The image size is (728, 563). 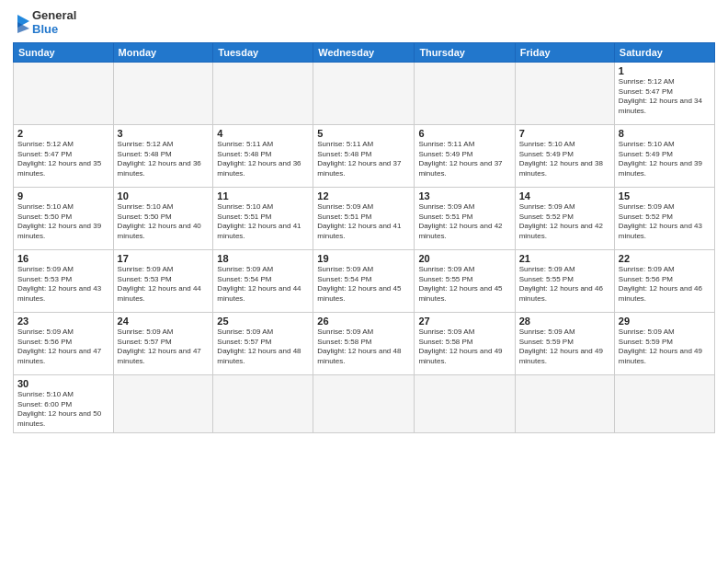 I want to click on calendar-header-thursday: Thursday, so click(x=465, y=52).